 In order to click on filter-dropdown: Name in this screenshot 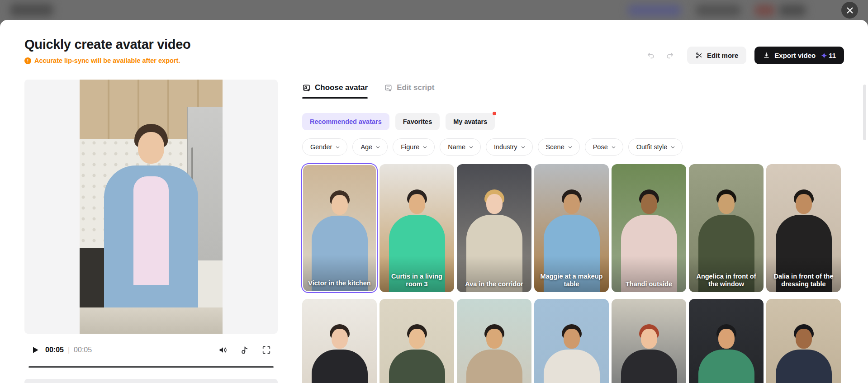, I will do `click(460, 147)`.